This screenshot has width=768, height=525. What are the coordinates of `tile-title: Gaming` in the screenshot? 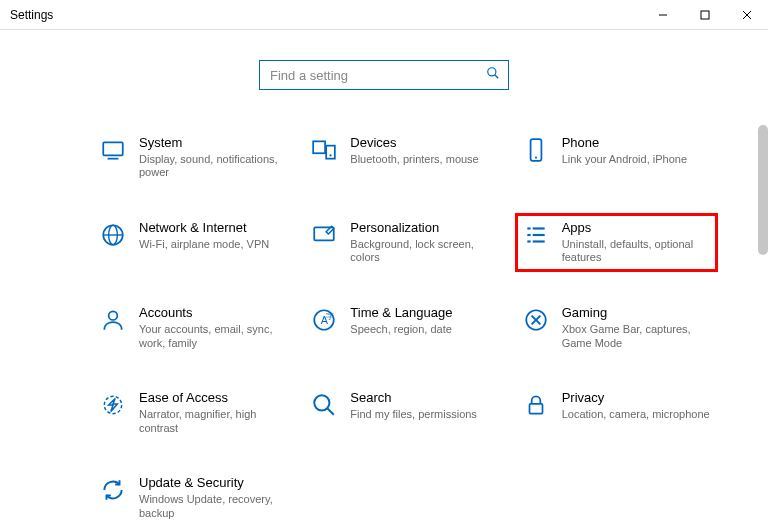 It's located at (636, 313).